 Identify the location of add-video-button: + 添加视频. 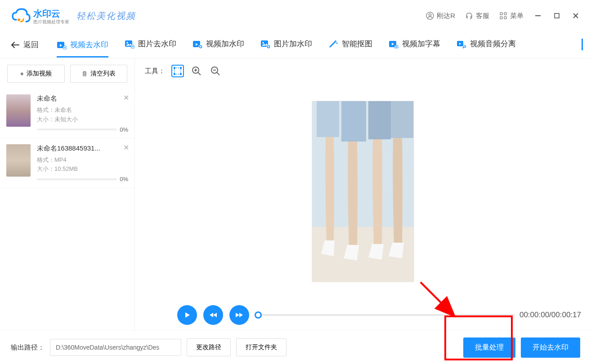
(36, 74).